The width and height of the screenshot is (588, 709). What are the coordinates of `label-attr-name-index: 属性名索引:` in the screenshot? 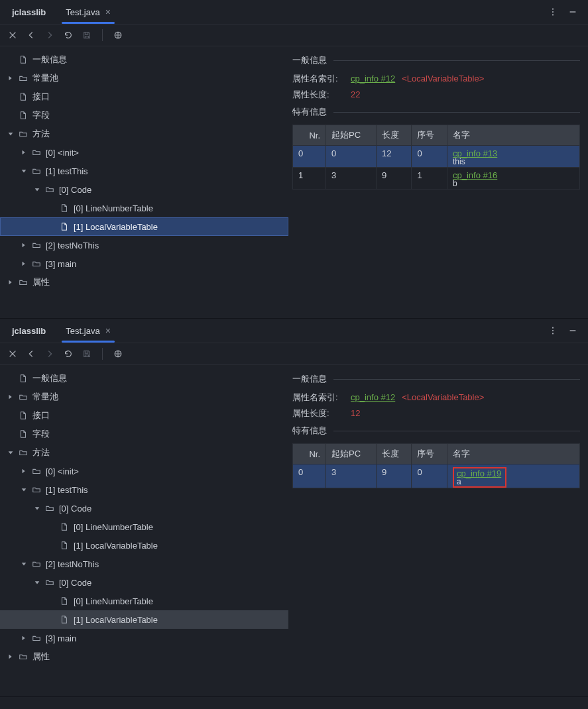 It's located at (318, 398).